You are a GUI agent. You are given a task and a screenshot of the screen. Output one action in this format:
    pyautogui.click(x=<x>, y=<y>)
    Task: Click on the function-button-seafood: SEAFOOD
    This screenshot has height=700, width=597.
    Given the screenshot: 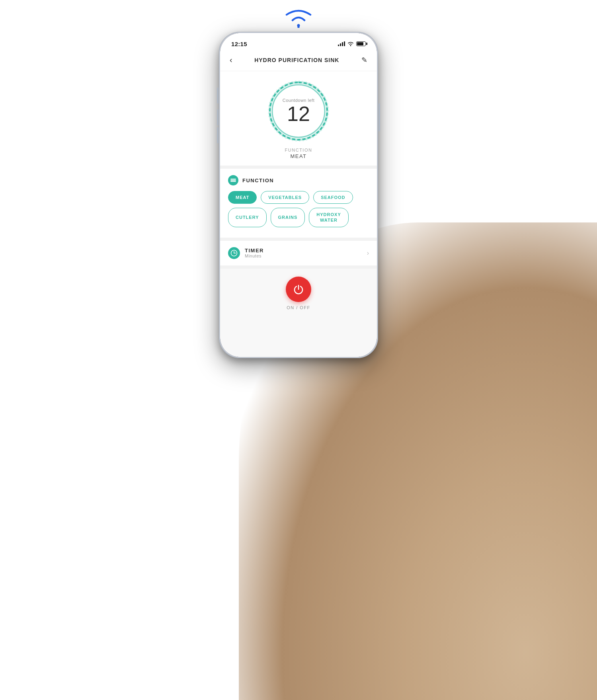 What is the action you would take?
    pyautogui.click(x=333, y=197)
    